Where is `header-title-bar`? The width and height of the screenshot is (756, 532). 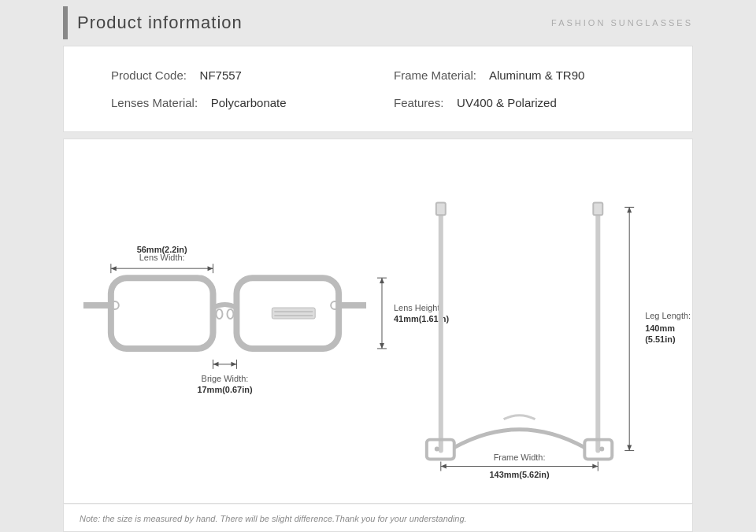
header-title-bar is located at coordinates (65, 23).